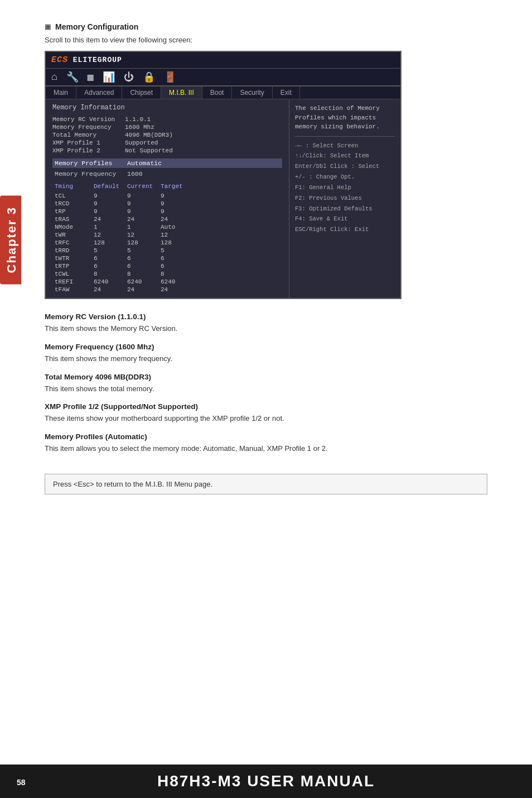 The height and width of the screenshot is (798, 532). Describe the element at coordinates (266, 406) in the screenshot. I see `desc-xmp-heading: XMP Profile 1/2 (Supported/Not Supported…` at that location.